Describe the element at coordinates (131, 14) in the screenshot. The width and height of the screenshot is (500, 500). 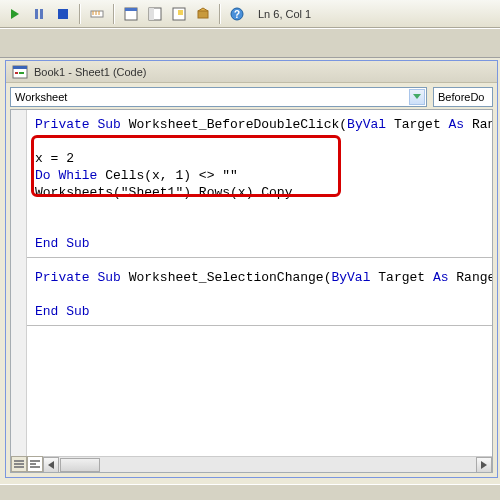
I see `window-icon` at that location.